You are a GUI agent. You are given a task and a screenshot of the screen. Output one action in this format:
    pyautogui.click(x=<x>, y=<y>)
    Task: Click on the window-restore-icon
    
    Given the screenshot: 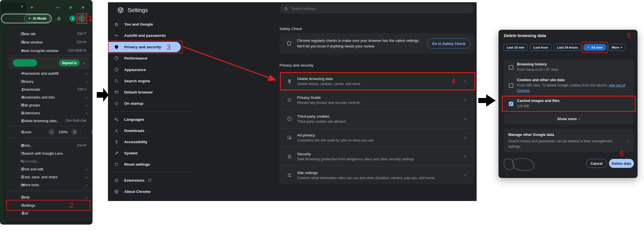 What is the action you would take?
    pyautogui.click(x=71, y=8)
    